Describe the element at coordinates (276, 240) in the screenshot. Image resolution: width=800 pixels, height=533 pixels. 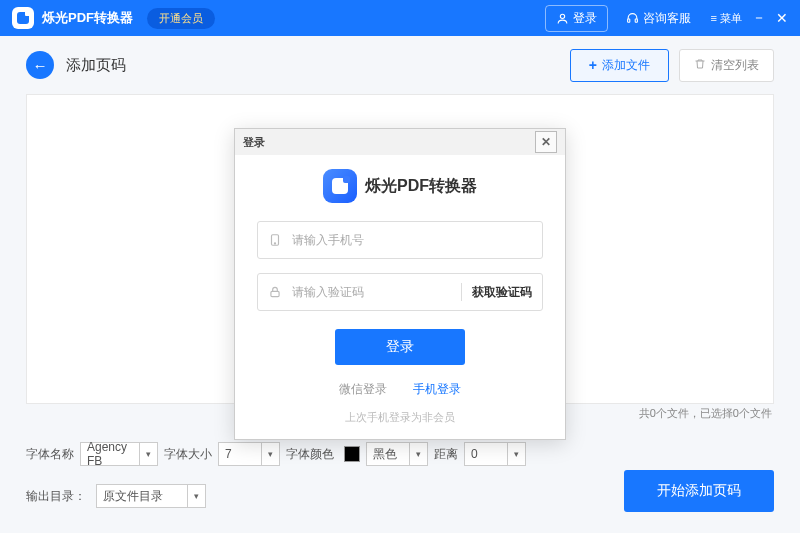
I see `phone-icon` at that location.